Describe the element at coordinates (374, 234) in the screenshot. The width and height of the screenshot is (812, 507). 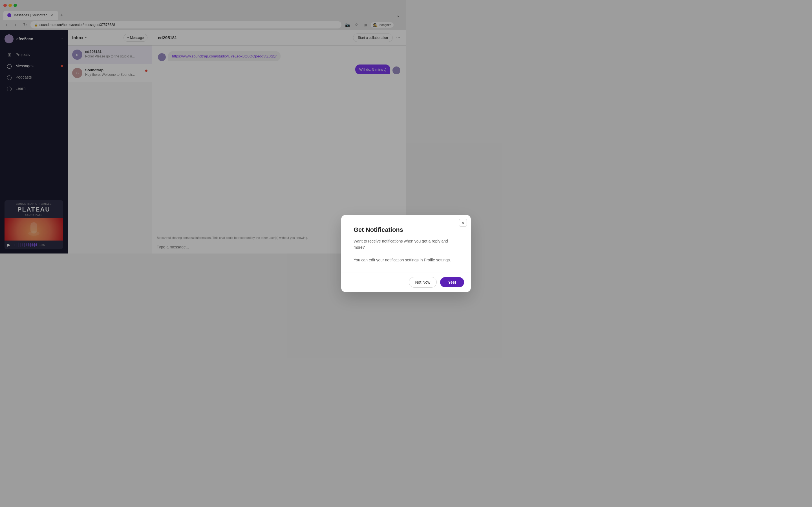
I see `get-notifications-modal: ✕ Get Notifications Want to receive noti…` at that location.